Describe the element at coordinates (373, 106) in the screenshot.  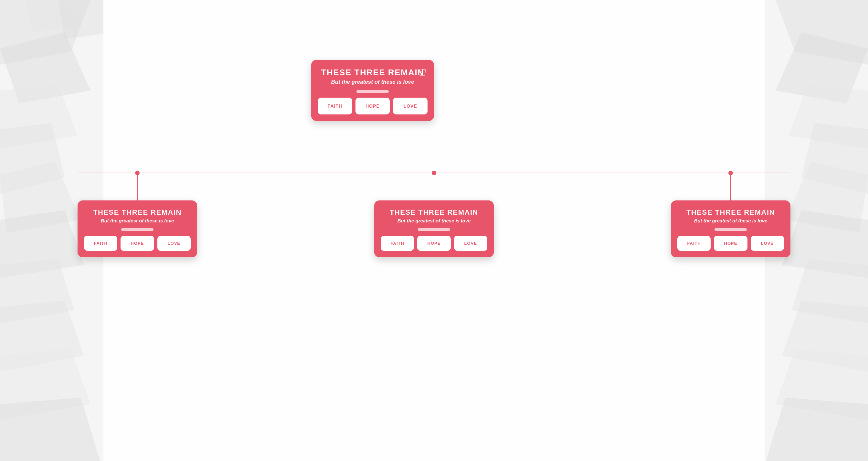
I see `root-card-buttons: FAITH HOPE LOVE` at that location.